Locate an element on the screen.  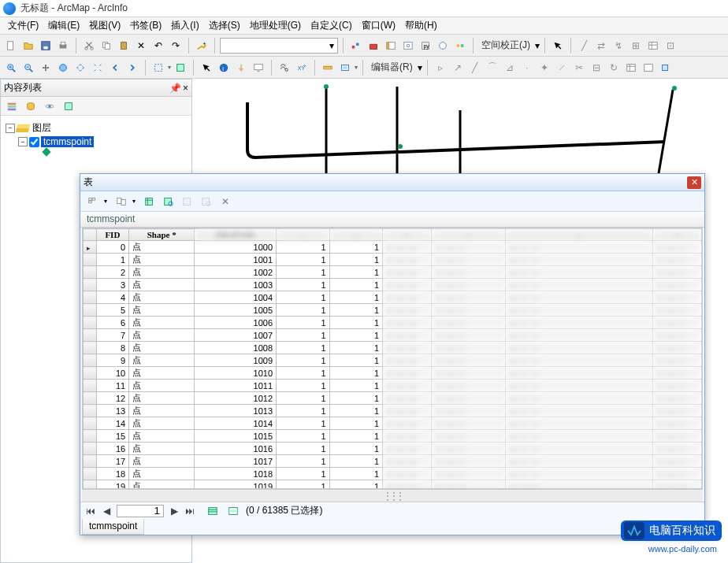
column-header: Shape * is located at coordinates (162, 235).